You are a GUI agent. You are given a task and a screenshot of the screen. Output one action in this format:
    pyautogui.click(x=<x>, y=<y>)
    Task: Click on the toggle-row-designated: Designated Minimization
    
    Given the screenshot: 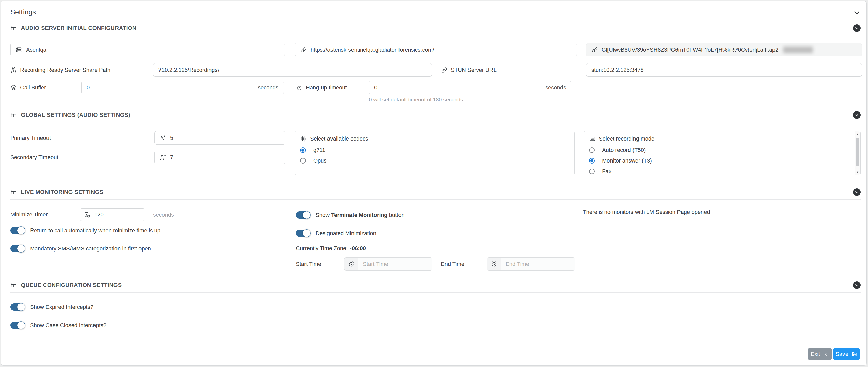 What is the action you would take?
    pyautogui.click(x=336, y=233)
    